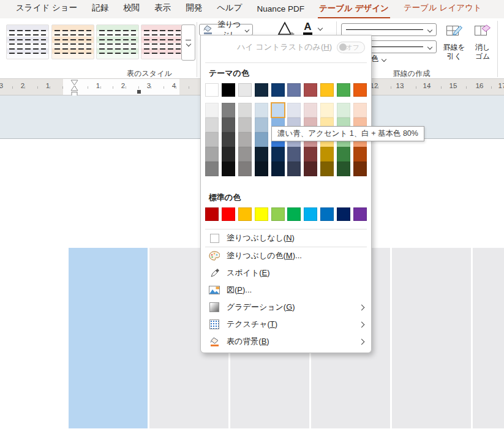 This screenshot has height=429, width=504. What do you see at coordinates (351, 48) in the screenshot?
I see `high-contrast-toggle: オフ` at bounding box center [351, 48].